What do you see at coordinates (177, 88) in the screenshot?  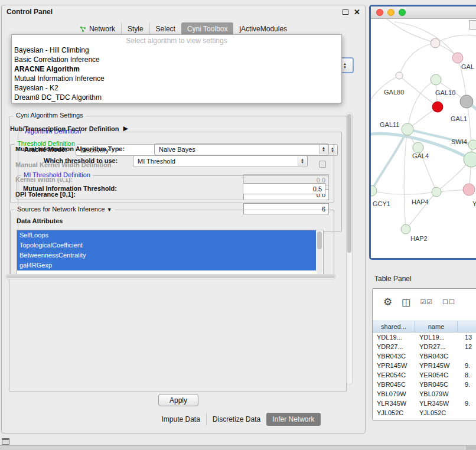 I see `algorithm-option: Bayesian - K2` at bounding box center [177, 88].